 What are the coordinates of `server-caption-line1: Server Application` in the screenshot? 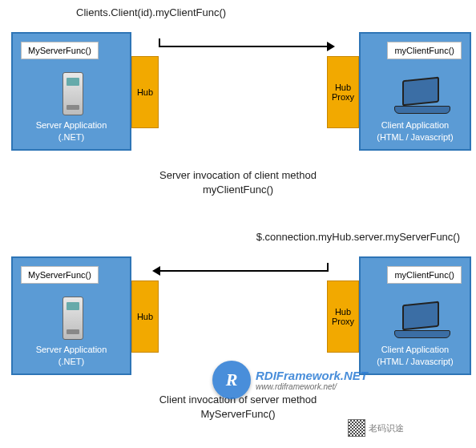 It's located at (72, 125).